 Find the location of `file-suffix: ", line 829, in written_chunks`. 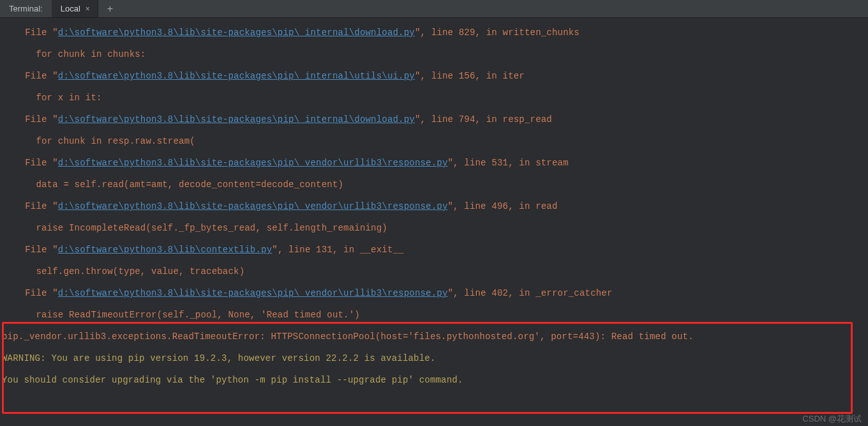

file-suffix: ", line 829, in written_chunks is located at coordinates (497, 33).